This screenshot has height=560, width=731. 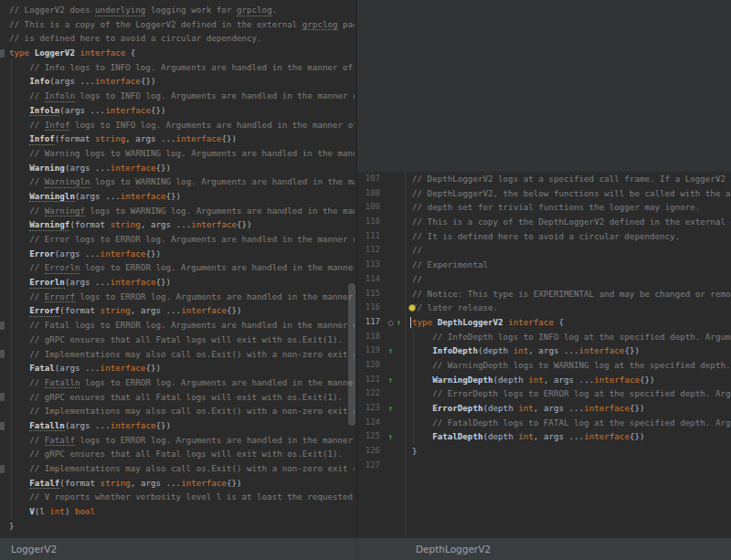 What do you see at coordinates (182, 411) in the screenshot?
I see `code-line: // Implementations may also call os.Exit…` at bounding box center [182, 411].